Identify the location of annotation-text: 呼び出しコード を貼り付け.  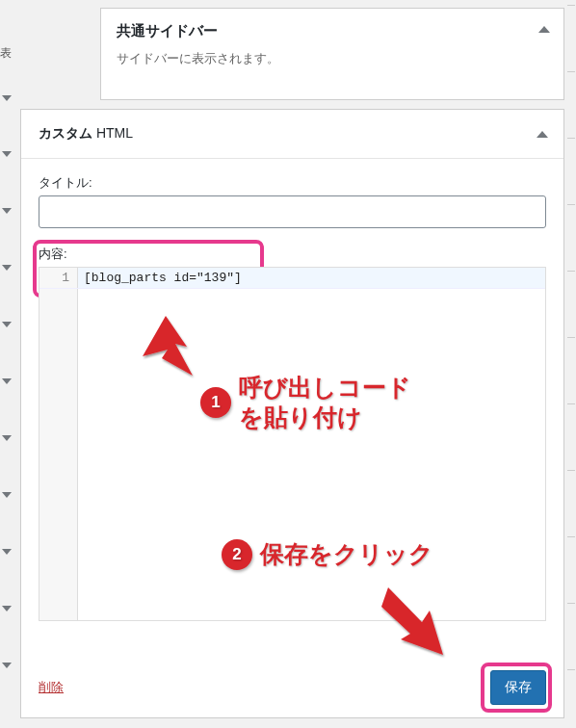
(326, 403).